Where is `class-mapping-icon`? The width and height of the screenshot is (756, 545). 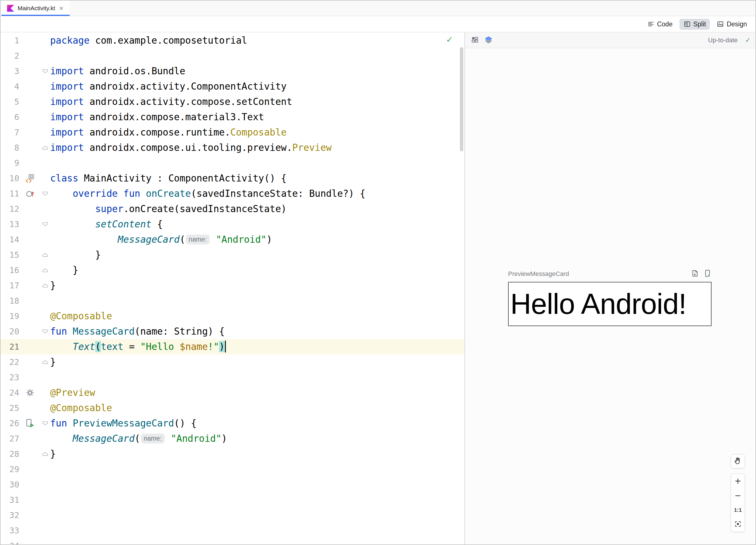
class-mapping-icon is located at coordinates (30, 178).